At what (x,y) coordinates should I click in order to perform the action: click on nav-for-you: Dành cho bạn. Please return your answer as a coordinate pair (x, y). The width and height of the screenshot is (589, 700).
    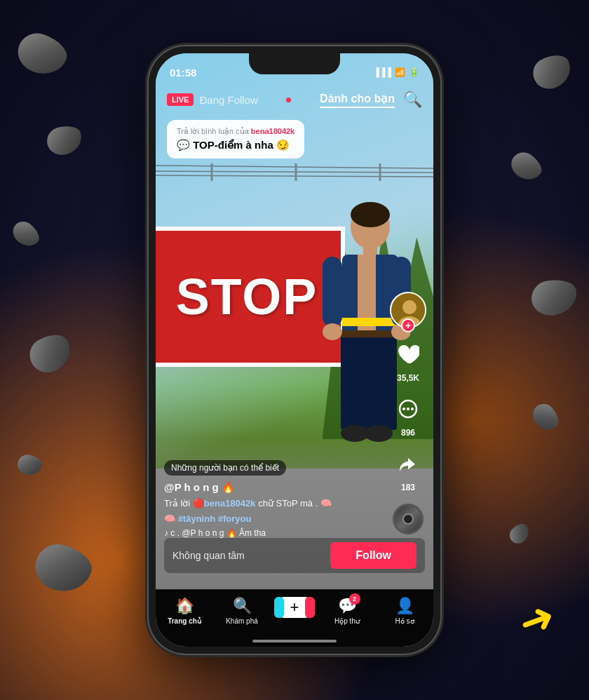
    Looking at the image, I should click on (358, 100).